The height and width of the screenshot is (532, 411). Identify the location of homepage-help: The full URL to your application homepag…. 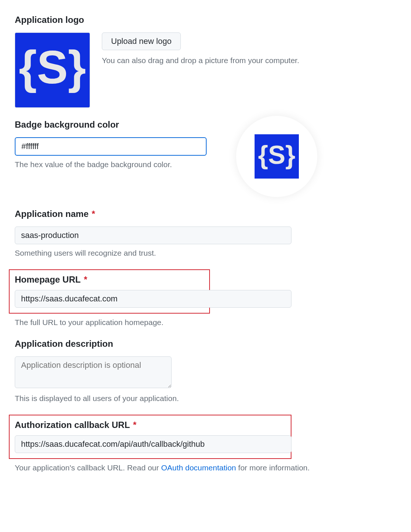
(206, 322).